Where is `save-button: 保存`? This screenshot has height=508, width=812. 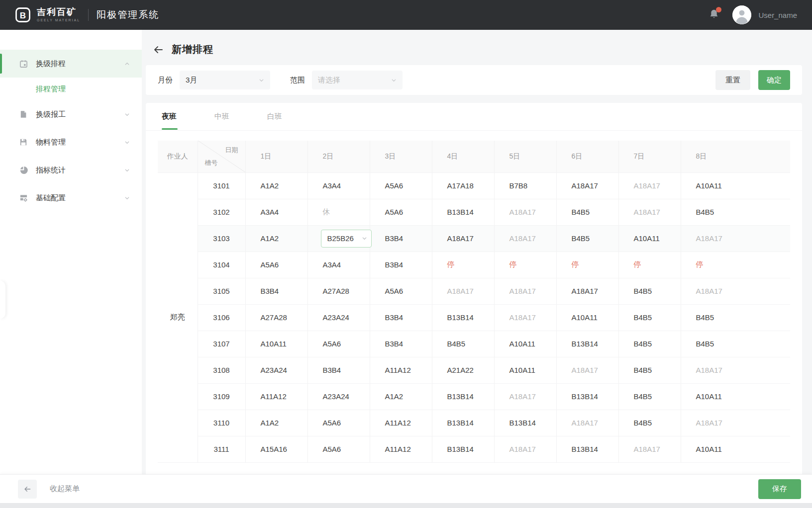 save-button: 保存 is located at coordinates (780, 489).